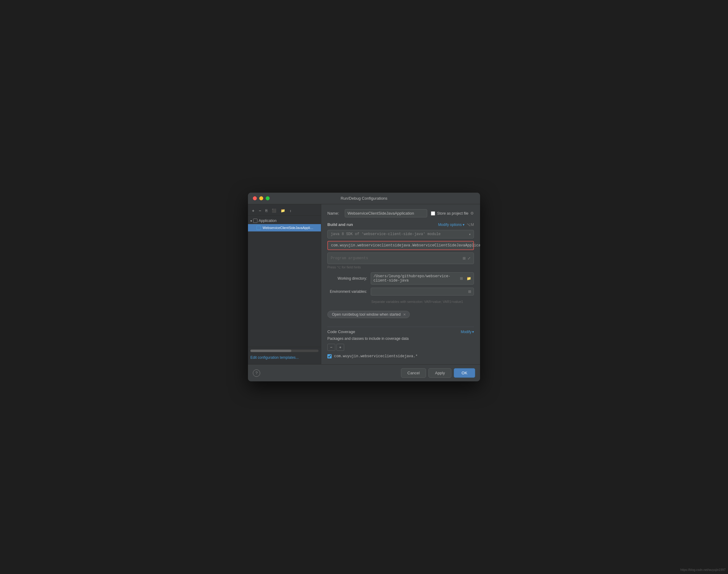 This screenshot has width=728, height=574. Describe the element at coordinates (422, 292) in the screenshot. I see `env-vars-field: ⊞` at that location.